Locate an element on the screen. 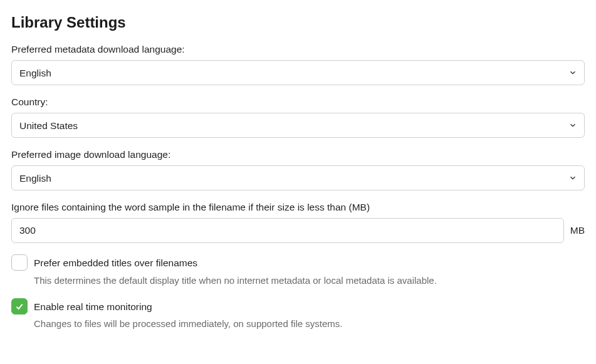 The image size is (596, 364). ignore-sample-input-row: MB is located at coordinates (298, 231).